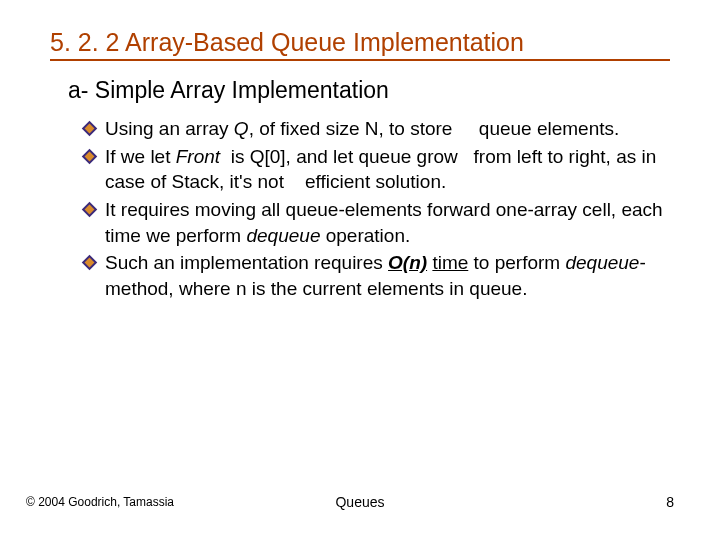 The height and width of the screenshot is (540, 720). What do you see at coordinates (408, 262) in the screenshot?
I see `text-bold-italic-underline: O(n)` at bounding box center [408, 262].